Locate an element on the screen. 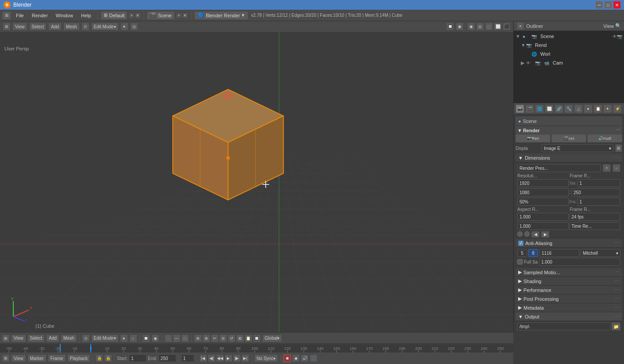  prop-tab-data: △ is located at coordinates (578, 109).